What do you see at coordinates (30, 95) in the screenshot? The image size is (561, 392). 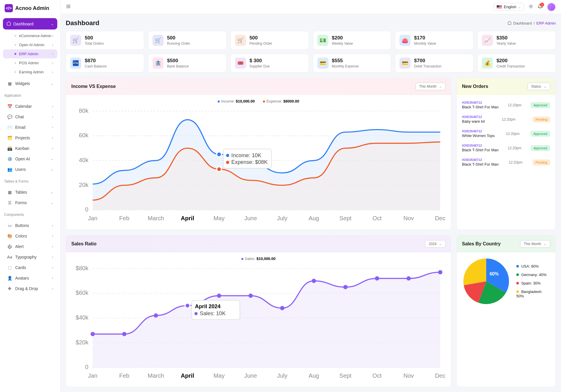 I see `section-title-application: Application` at bounding box center [30, 95].